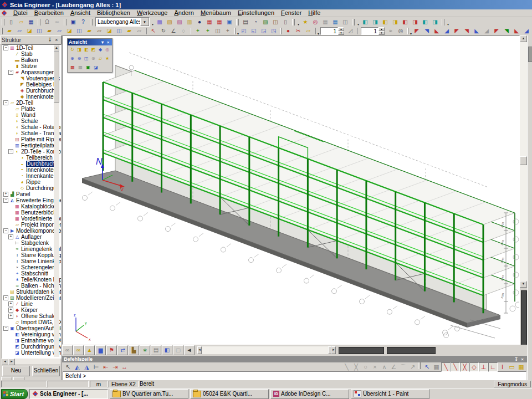  What do you see at coordinates (32, 225) in the screenshot?
I see `tree-item-projekt-importiere: ▱Projekt importiere` at bounding box center [32, 225].